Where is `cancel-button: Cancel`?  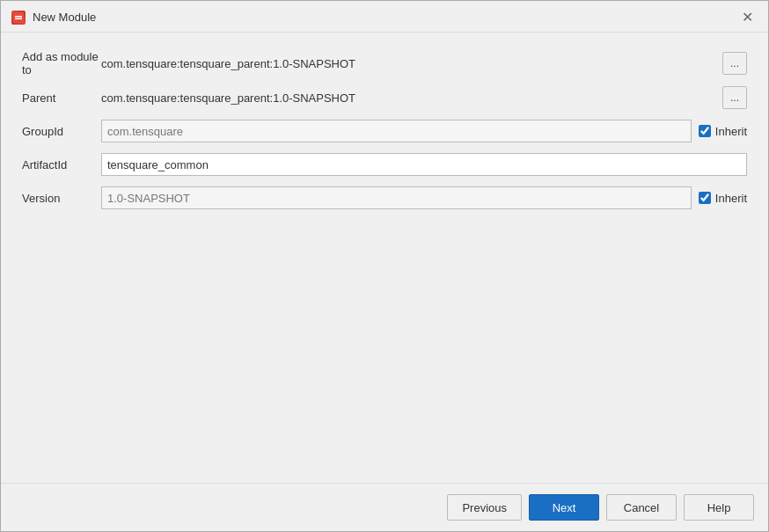
cancel-button: Cancel is located at coordinates (641, 507).